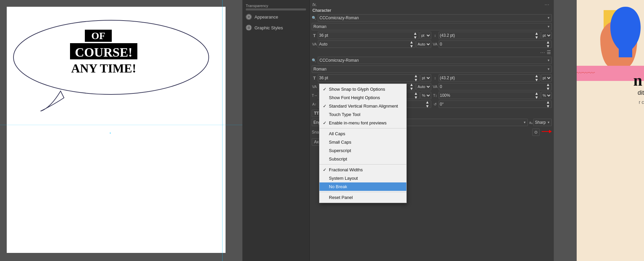 The height and width of the screenshot is (261, 644). What do you see at coordinates (314, 104) in the screenshot?
I see `baseline-icon: A↑` at bounding box center [314, 104].